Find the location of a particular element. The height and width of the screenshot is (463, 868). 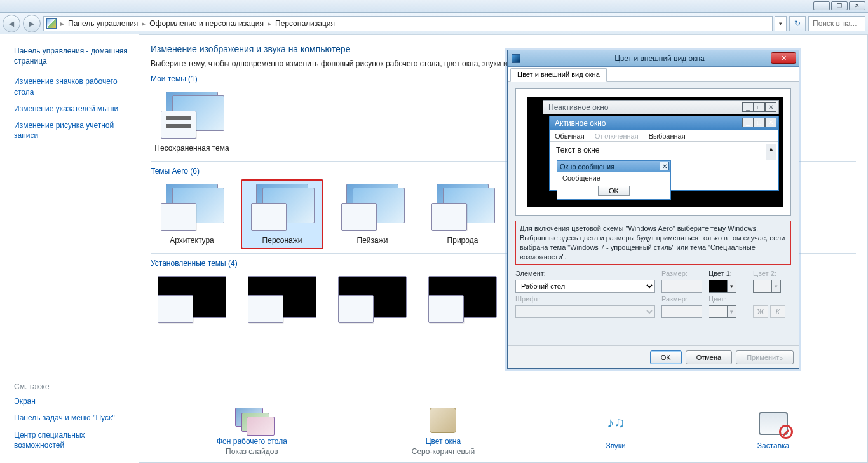

window-close-button: ✕ is located at coordinates (857, 6).